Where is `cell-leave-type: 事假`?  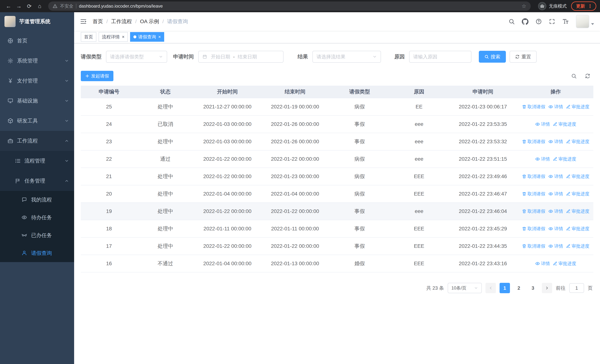
cell-leave-type: 事假 is located at coordinates (360, 142).